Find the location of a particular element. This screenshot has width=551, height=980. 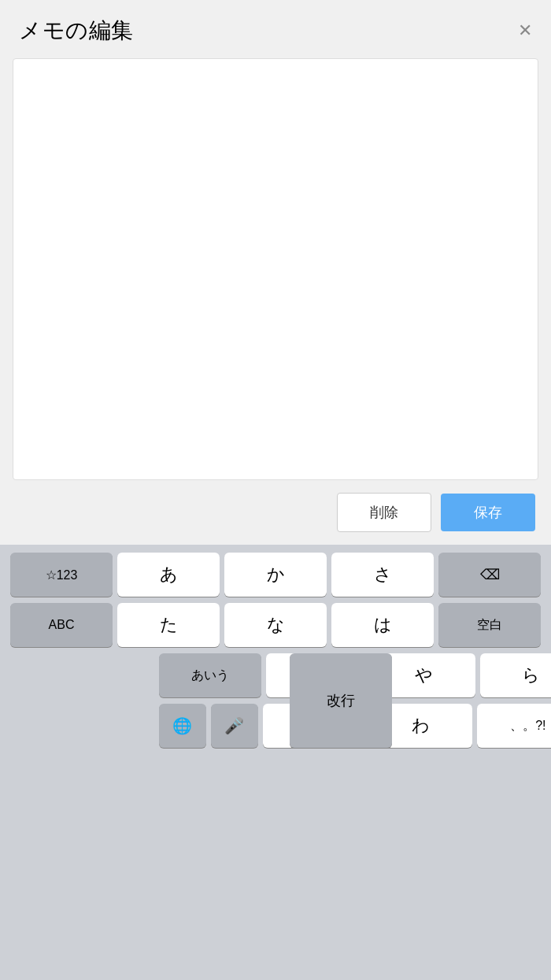

keyboard-row-1: ☆123 あ か さ ⌫ is located at coordinates (276, 575).